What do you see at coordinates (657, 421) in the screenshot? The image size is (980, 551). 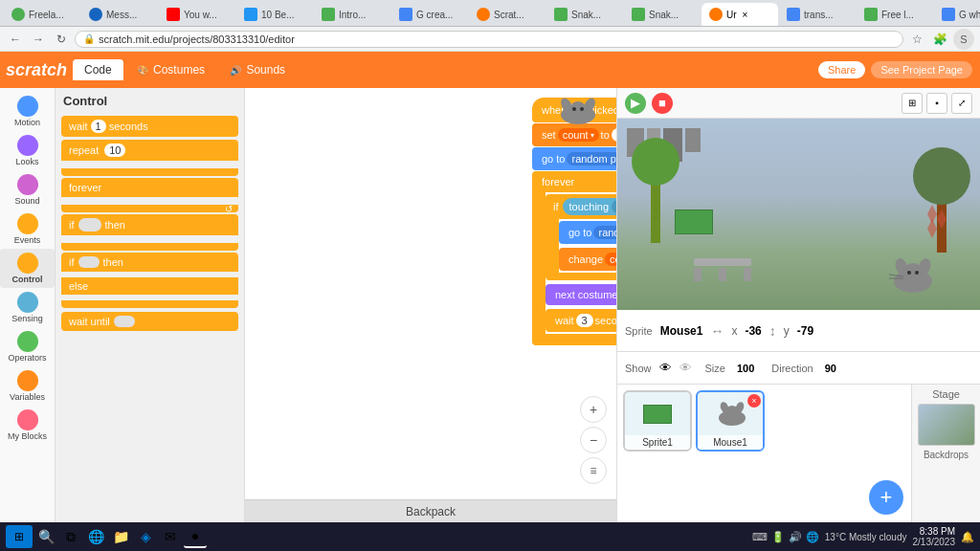 I see `sprite-thumb-sprite1: Sprite1` at bounding box center [657, 421].